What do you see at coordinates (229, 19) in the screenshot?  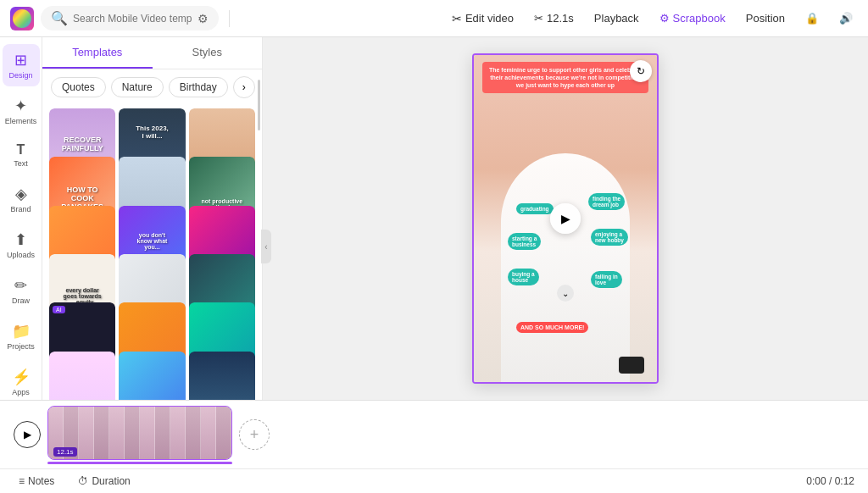 I see `divider` at bounding box center [229, 19].